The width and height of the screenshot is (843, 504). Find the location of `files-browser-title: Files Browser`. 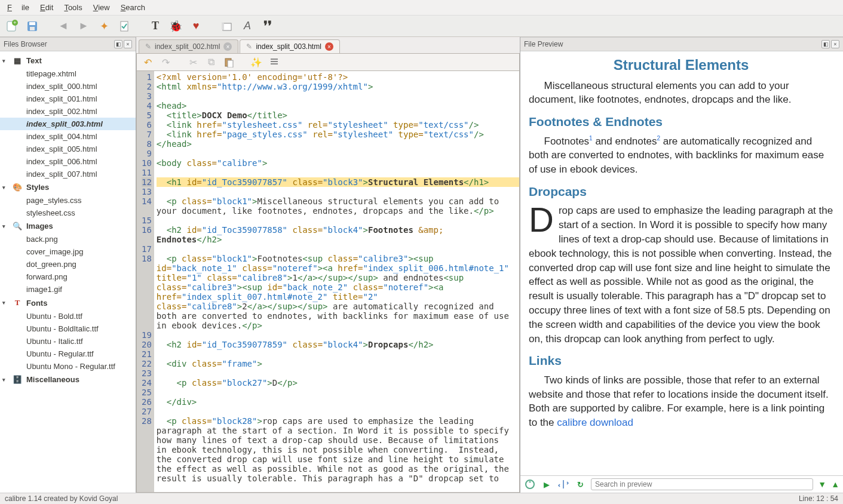

files-browser-title: Files Browser is located at coordinates (25, 44).